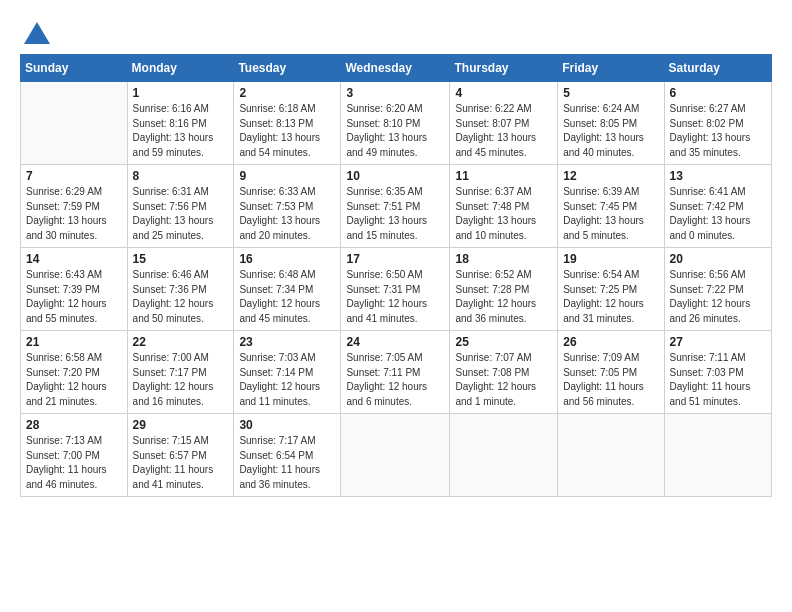 This screenshot has width=792, height=612. Describe the element at coordinates (276, 290) in the screenshot. I see `sunset: Sunset: 7:34 PM` at that location.